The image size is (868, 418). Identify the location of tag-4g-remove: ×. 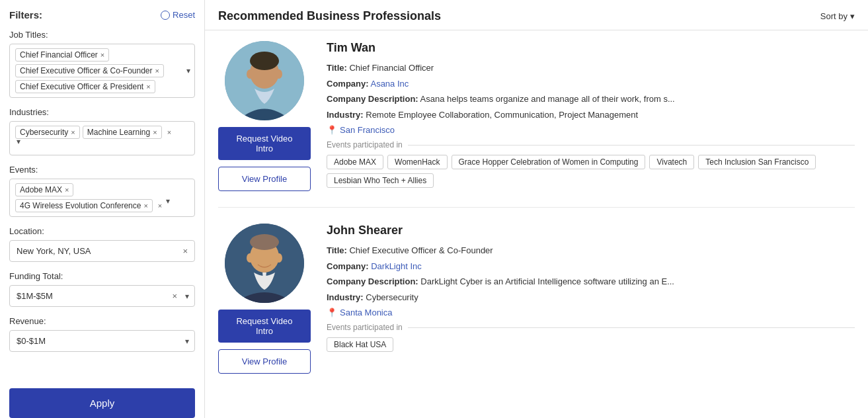
(145, 206).